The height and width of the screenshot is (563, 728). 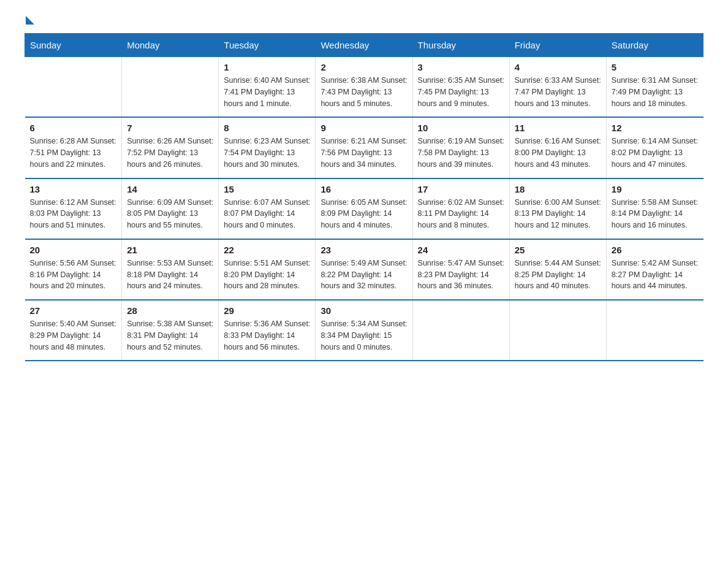 What do you see at coordinates (170, 45) in the screenshot?
I see `header-monday: Monday` at bounding box center [170, 45].